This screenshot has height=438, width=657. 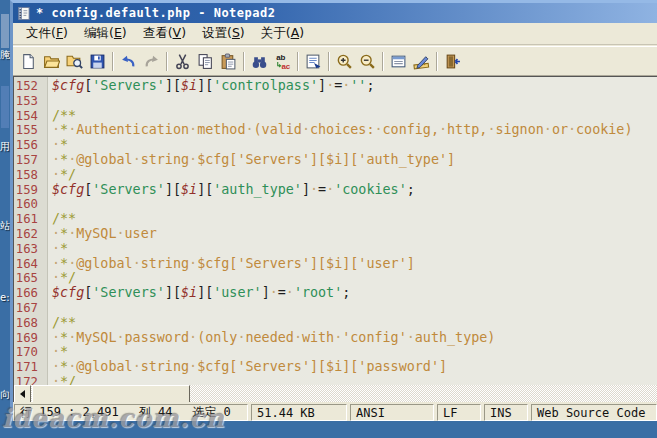 What do you see at coordinates (336, 146) in the screenshot?
I see `code-line: 156·*` at bounding box center [336, 146].